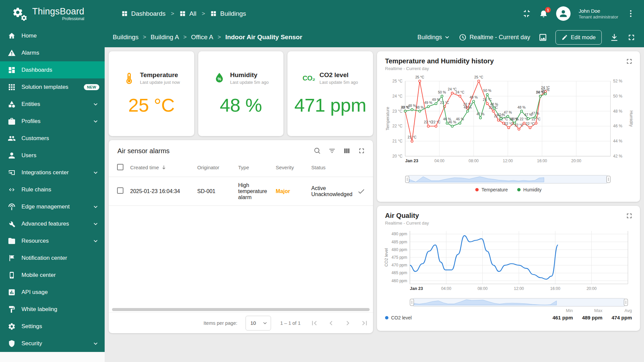  What do you see at coordinates (164, 168) in the screenshot?
I see `sort-desc-icon` at bounding box center [164, 168].